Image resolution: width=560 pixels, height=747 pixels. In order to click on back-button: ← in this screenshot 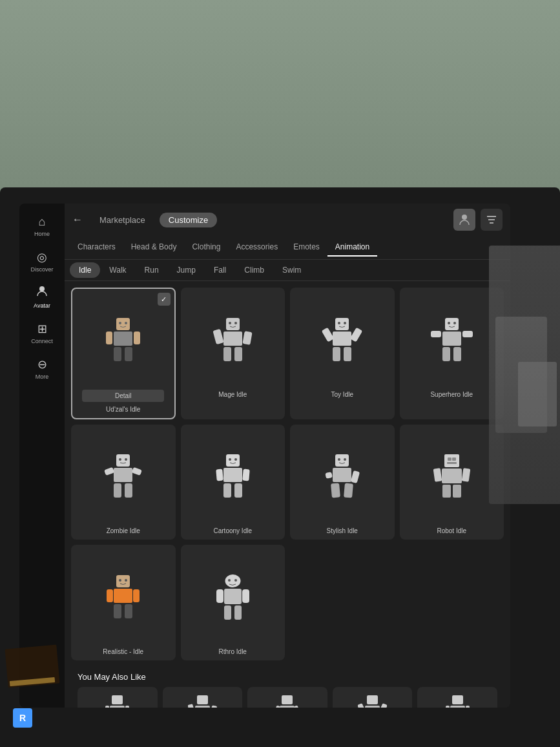, I will do `click(78, 220)`.